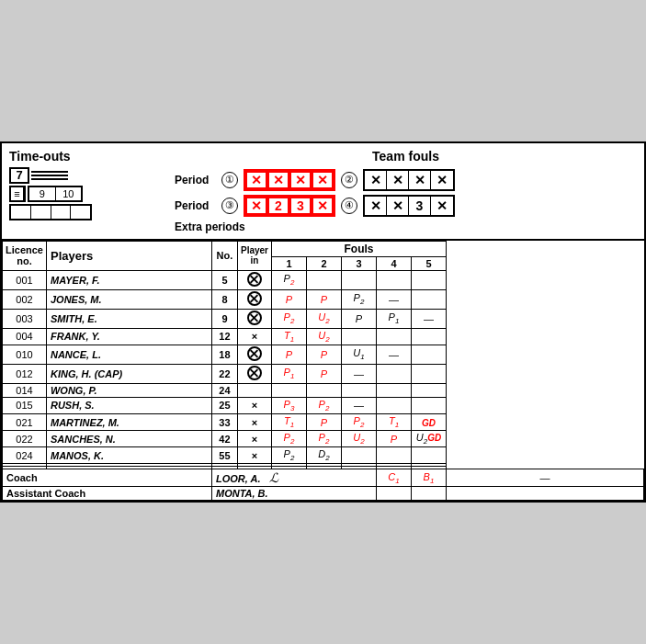 The width and height of the screenshot is (646, 644). Describe the element at coordinates (254, 422) in the screenshot. I see `pin-021: ×` at that location.